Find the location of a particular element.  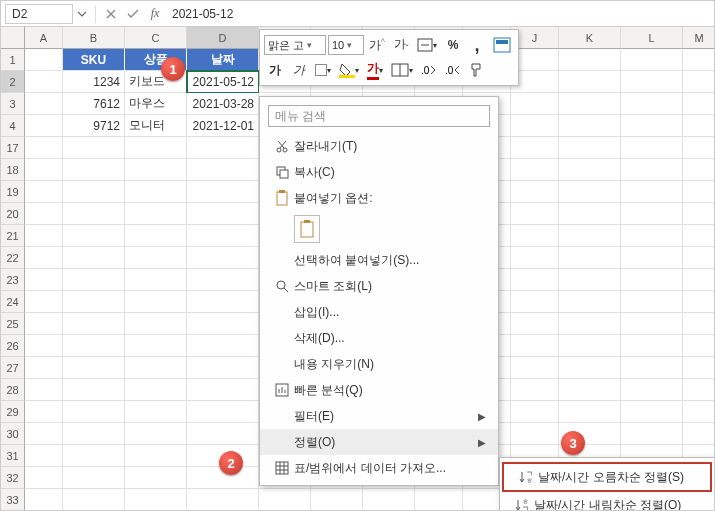

font-size-select: 10▾ is located at coordinates (346, 45).